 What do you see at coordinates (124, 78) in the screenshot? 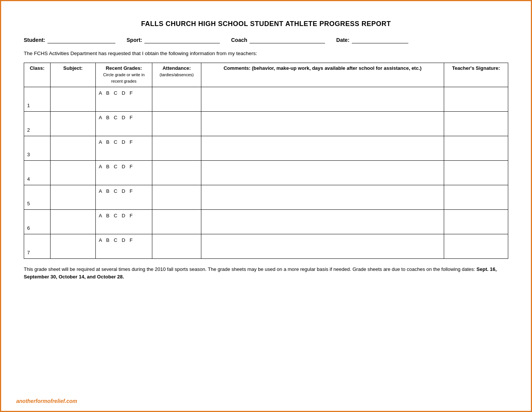
I see `grades-sub-header: Circle grade or write in recent grades` at bounding box center [124, 78].